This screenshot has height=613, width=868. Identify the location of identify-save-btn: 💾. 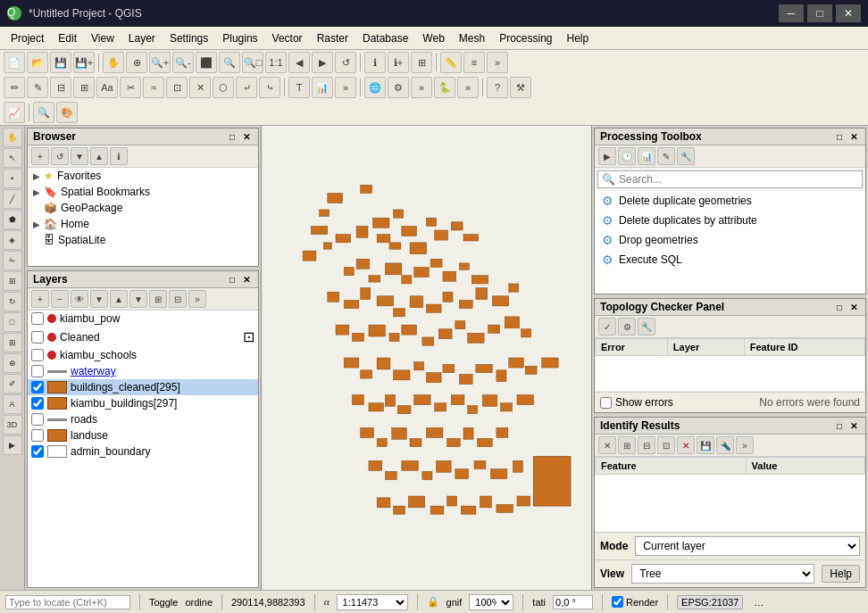
(705, 445).